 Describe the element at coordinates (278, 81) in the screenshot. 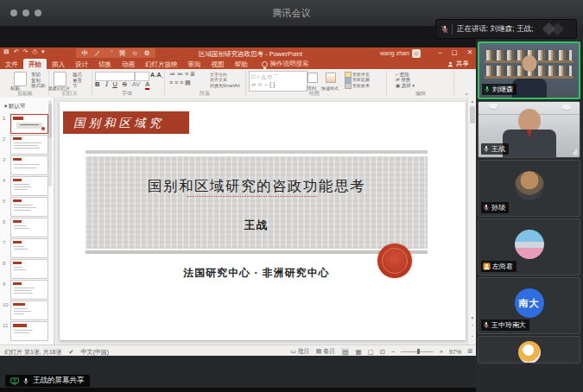

I see `shapes-gallery: □○△◇⌒ ▱☆⌣{}` at that location.